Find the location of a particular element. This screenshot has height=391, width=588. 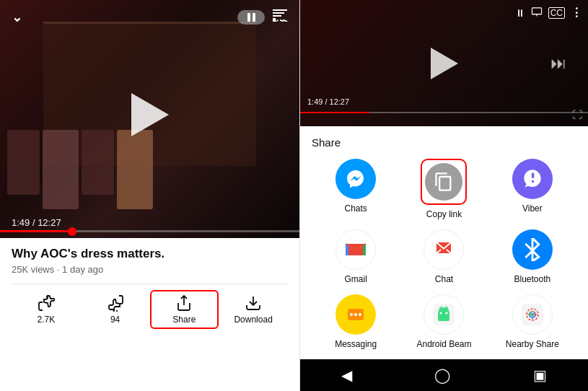

progress-fill-left is located at coordinates (36, 231).